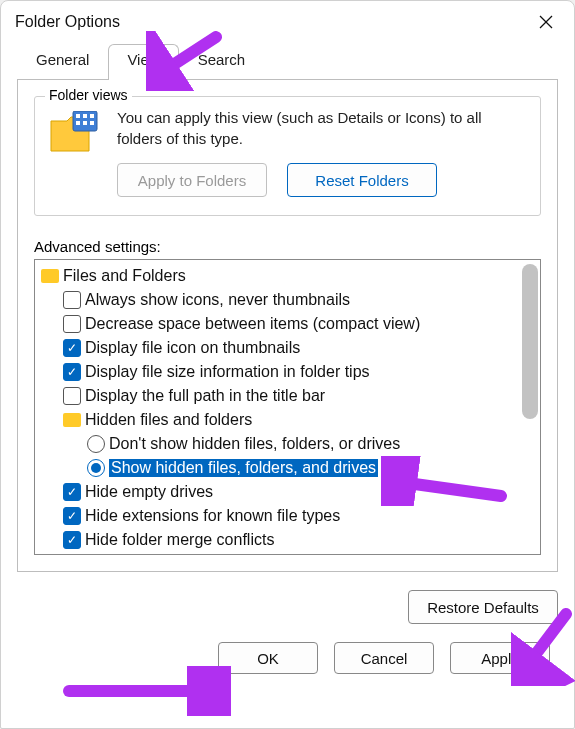 The width and height of the screenshot is (575, 729). Describe the element at coordinates (88, 95) in the screenshot. I see `folder-views-legend: Folder views` at that location.